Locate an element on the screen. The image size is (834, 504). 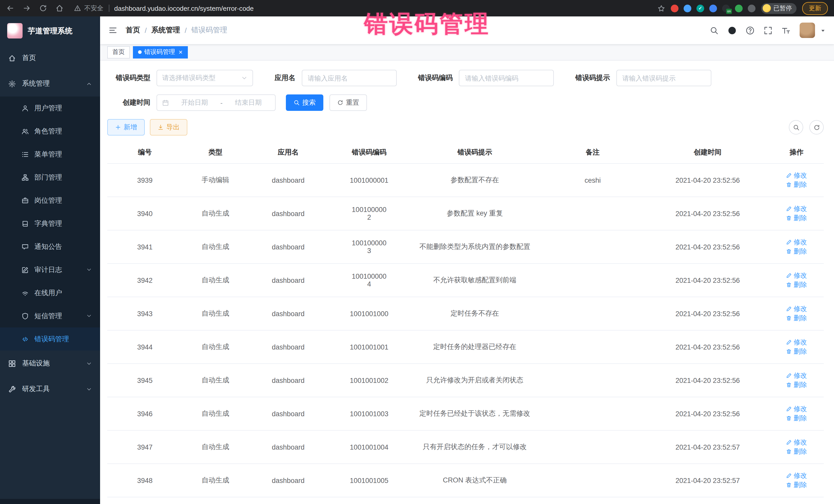
sidebar-item: 在线用户 is located at coordinates (50, 293).